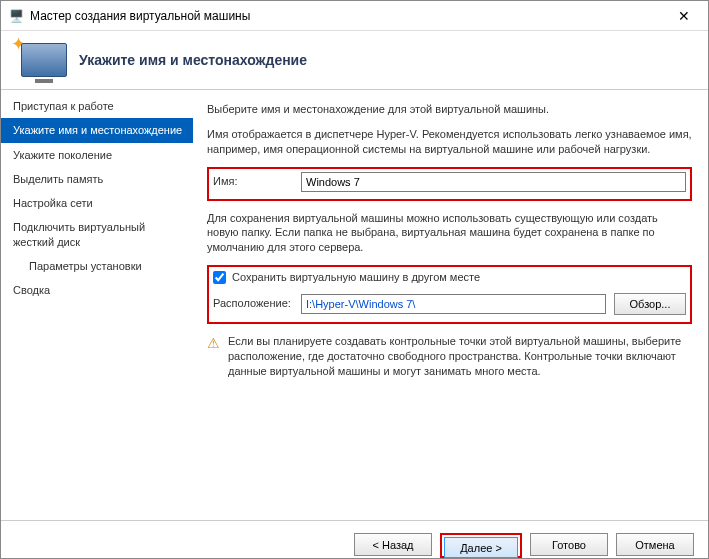 Image resolution: width=709 pixels, height=559 pixels. What do you see at coordinates (97, 234) in the screenshot?
I see `sidebar-item-vhd: Подключить виртуальный жесткий диск` at bounding box center [97, 234].